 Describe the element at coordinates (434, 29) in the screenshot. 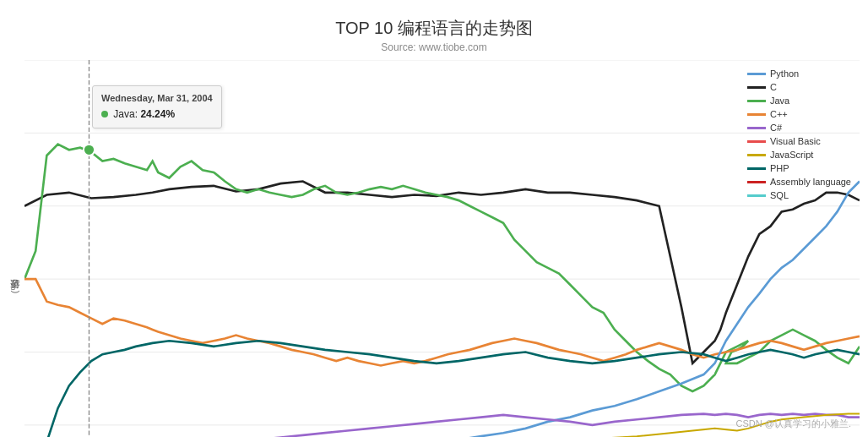

I see `chart-title: TOP 10 编程语言的走势图` at that location.